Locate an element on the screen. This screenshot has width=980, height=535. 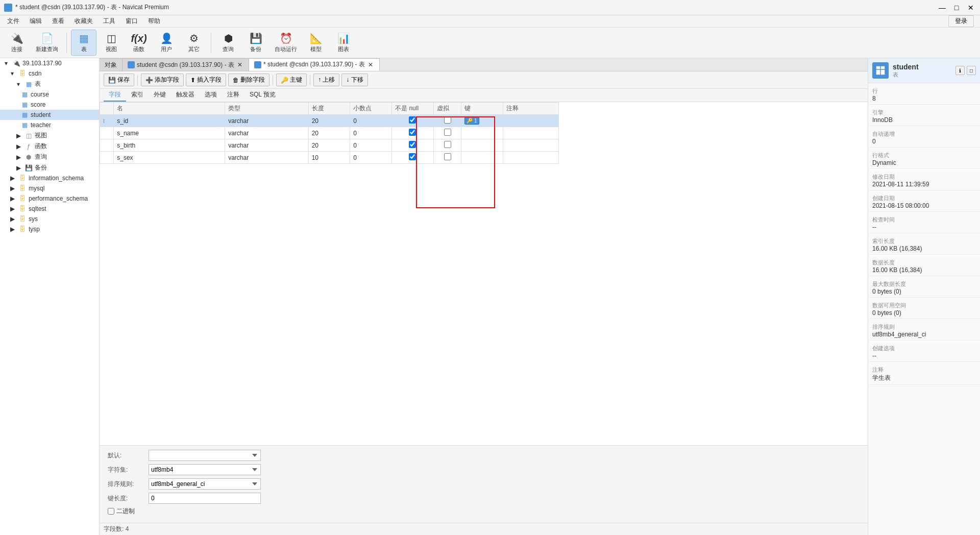
table-row: s_birth varchar 20 0 is located at coordinates (330, 145).